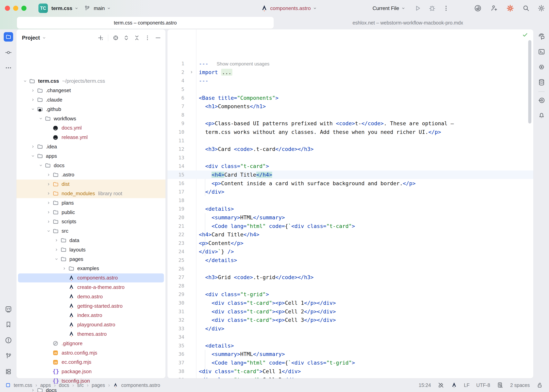 This screenshot has width=549, height=392. I want to click on code-line-21: 21 <Code lang="html" code={`<div class="…, so click(351, 226).